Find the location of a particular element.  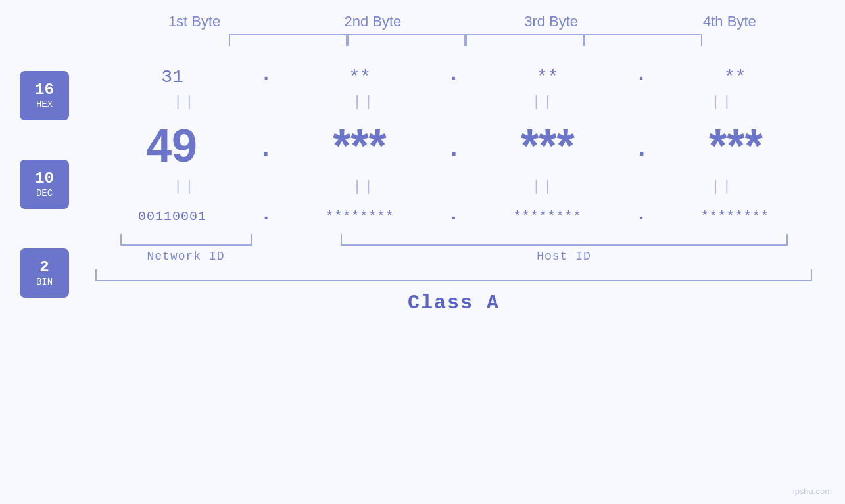

sep2-bar4: || is located at coordinates (723, 187).